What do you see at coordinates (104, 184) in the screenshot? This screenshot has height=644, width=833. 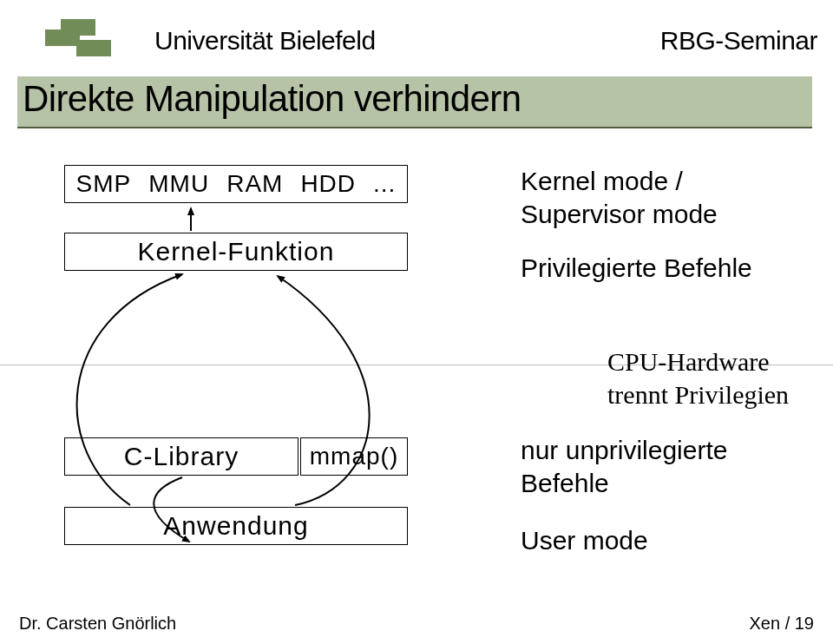 I see `hw-item: SMP` at bounding box center [104, 184].